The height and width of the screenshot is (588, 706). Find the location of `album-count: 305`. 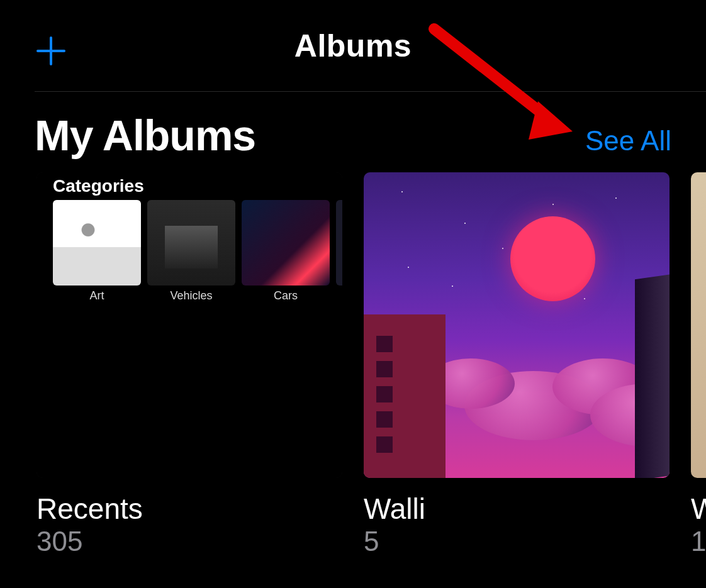

album-count: 305 is located at coordinates (189, 541).